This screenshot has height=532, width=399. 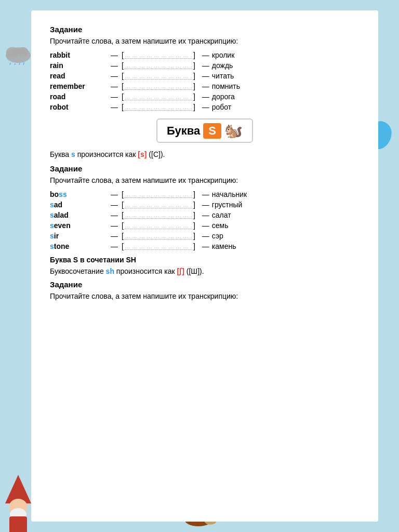 What do you see at coordinates (78, 194) in the screenshot?
I see `word-english: boss` at bounding box center [78, 194].